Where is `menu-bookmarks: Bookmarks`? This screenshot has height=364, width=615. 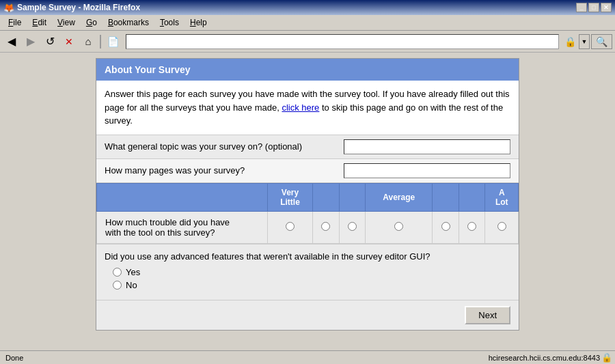 menu-bookmarks: Bookmarks is located at coordinates (128, 23).